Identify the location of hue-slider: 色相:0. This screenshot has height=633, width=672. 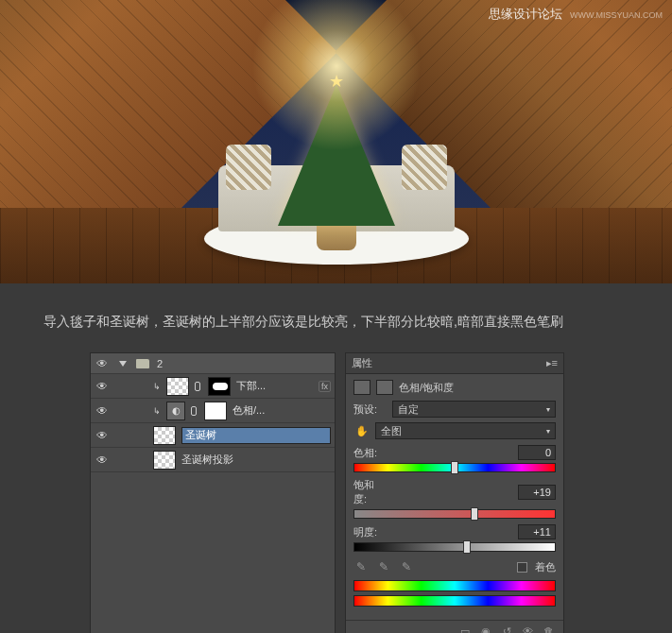
(455, 459).